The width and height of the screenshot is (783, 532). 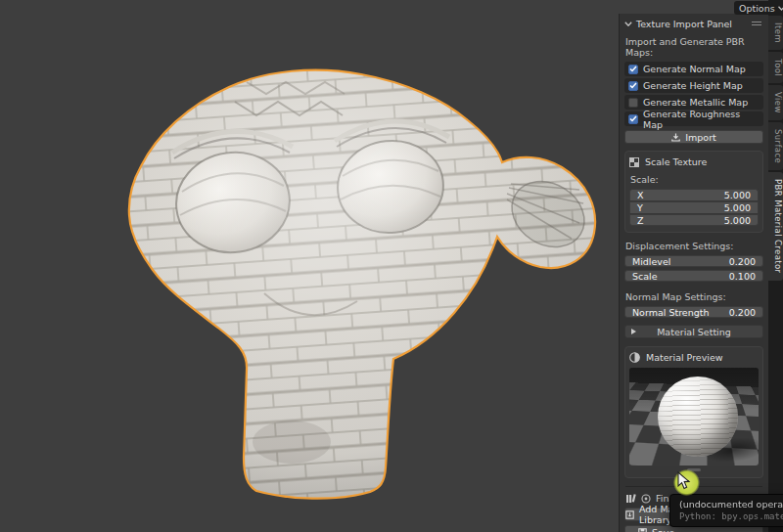 I want to click on material-preview-title: Material Preview, so click(x=685, y=358).